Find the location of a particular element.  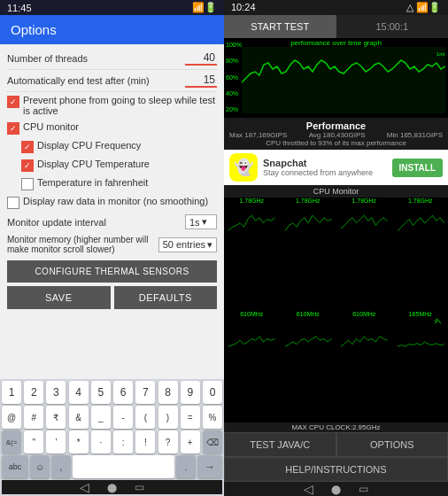

cpu-monitor-checkbox is located at coordinates (13, 128).